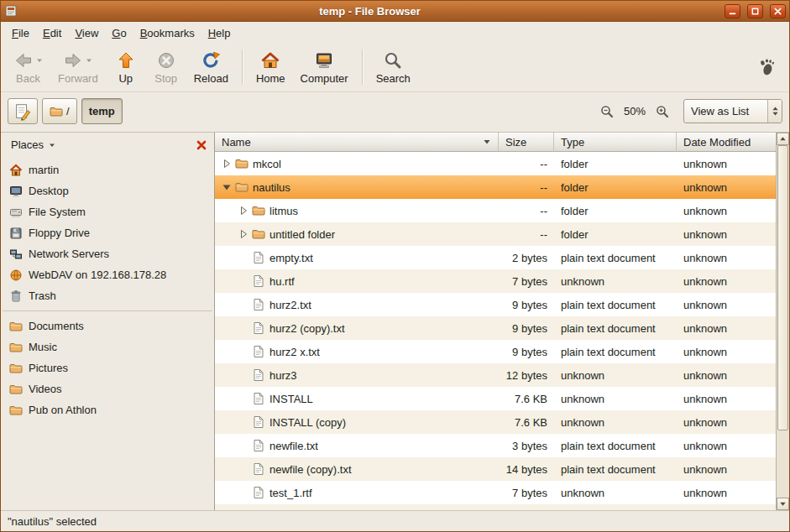 The image size is (790, 532). I want to click on file-row-hurz2-txt: hurz2.txt9 bytesplain text documentunkno…, so click(495, 305).